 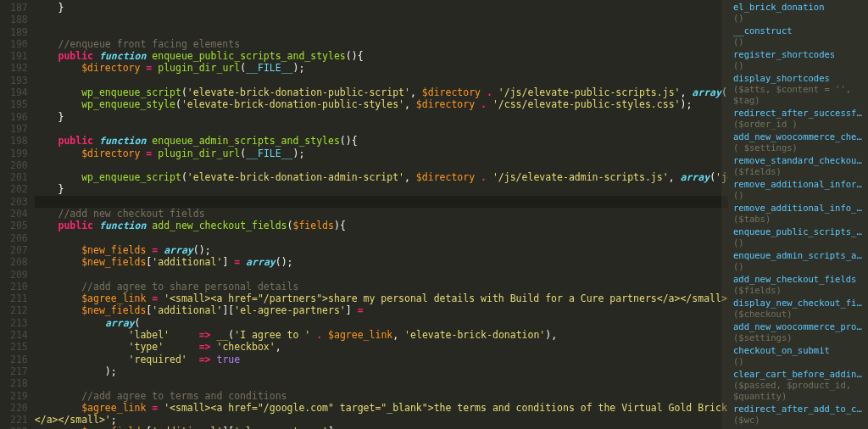 I want to click on outline-item: add_new_woocommerce_checkout, so click(x=798, y=137).